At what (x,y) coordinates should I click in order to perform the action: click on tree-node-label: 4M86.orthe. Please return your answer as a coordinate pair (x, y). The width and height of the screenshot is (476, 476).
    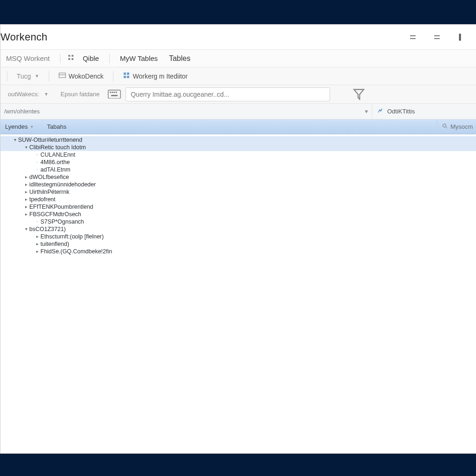
    Looking at the image, I should click on (55, 162).